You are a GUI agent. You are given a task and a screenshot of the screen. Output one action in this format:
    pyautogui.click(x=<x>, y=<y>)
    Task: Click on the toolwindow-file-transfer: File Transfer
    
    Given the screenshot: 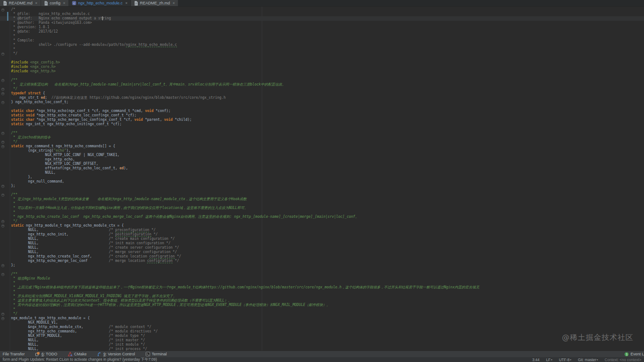 What is the action you would take?
    pyautogui.click(x=14, y=354)
    